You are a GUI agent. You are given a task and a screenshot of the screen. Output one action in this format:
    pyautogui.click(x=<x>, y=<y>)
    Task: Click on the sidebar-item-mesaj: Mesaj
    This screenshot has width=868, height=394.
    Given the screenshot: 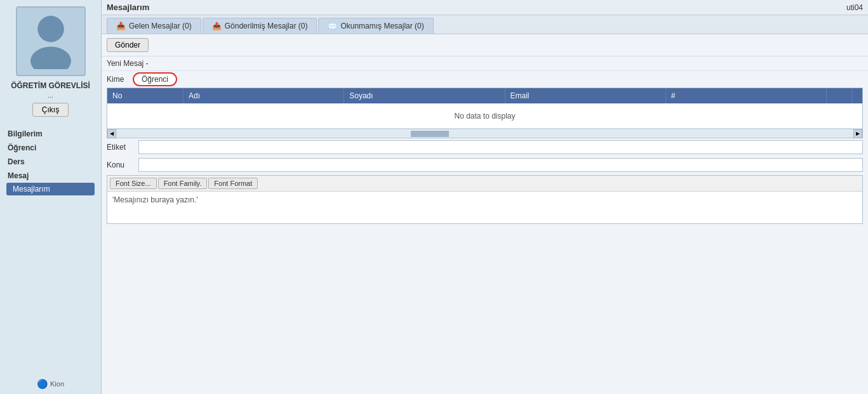 What is the action you would take?
    pyautogui.click(x=51, y=176)
    